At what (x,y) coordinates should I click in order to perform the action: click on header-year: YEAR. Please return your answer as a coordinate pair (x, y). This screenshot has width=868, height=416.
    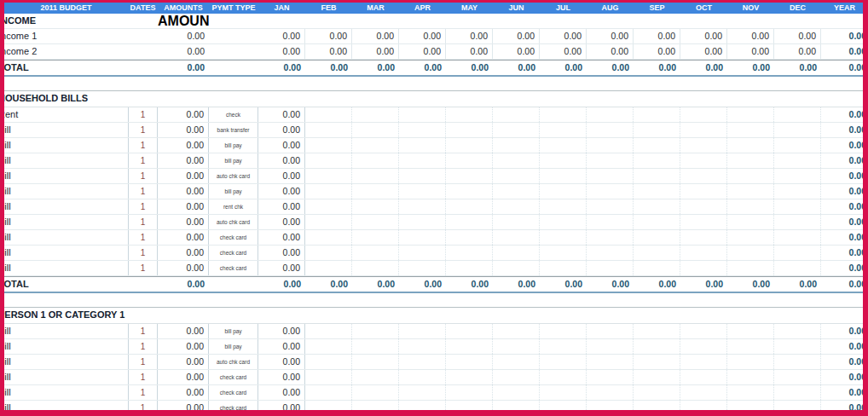
    Looking at the image, I should click on (844, 9).